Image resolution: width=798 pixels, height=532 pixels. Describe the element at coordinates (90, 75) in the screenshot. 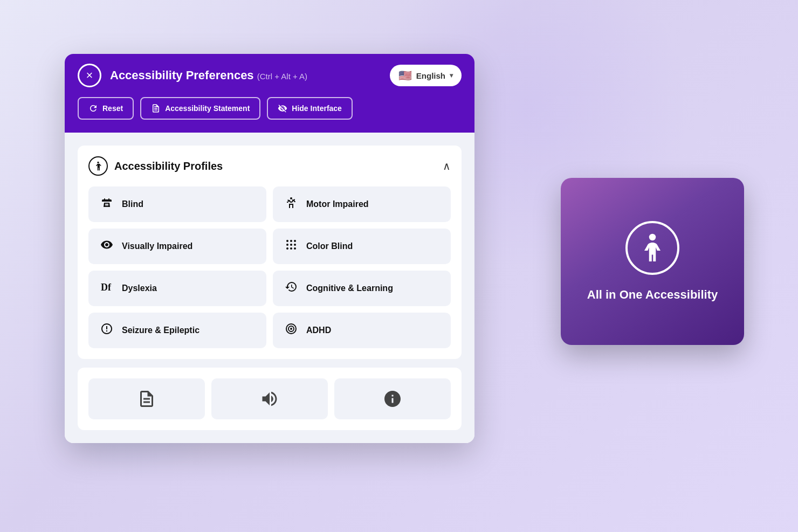

I see `close-button: ×` at that location.